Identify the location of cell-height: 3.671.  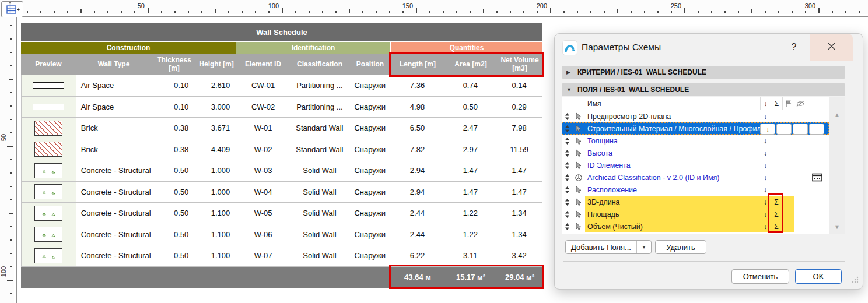
(216, 128).